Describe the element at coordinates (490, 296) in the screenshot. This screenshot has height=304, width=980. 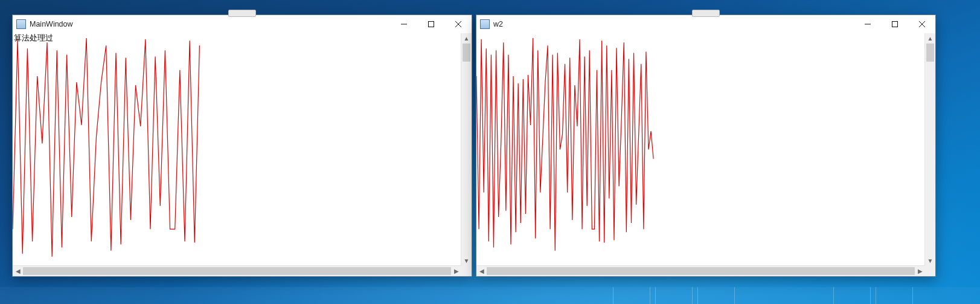
I see `taskbar` at that location.